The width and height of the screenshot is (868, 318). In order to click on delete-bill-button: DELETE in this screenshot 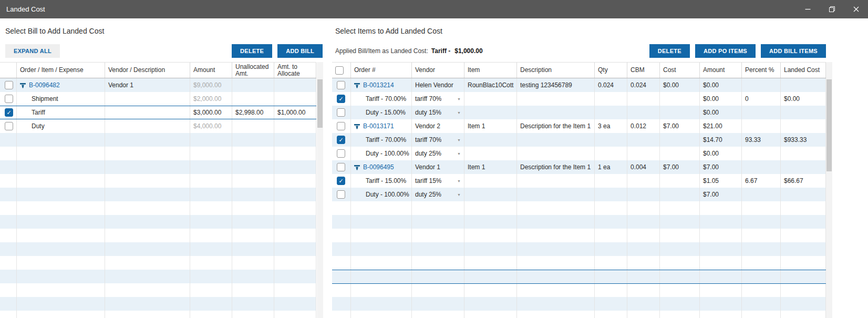, I will do `click(252, 51)`.